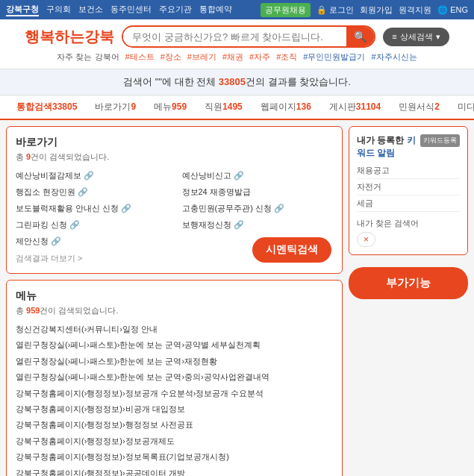 The height and width of the screenshot is (476, 474). Describe the element at coordinates (140, 57) in the screenshot. I see `tag-test: #테스트` at that location.